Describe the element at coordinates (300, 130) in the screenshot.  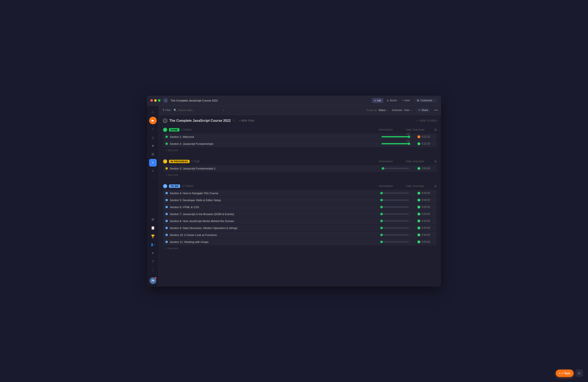
I see `section-header-done: ✓ DONE 2 TASKS PROGRESS TIME TRACKED ⊕` at that location.